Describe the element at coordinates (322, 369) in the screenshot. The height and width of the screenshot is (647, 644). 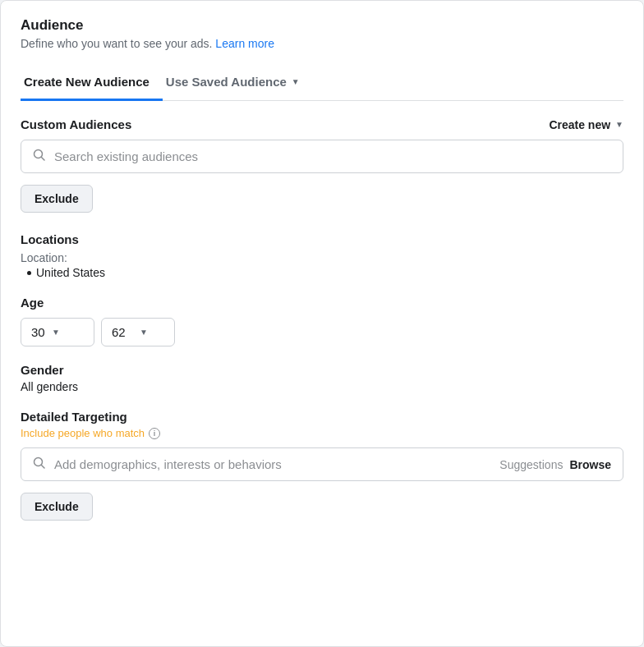
I see `gender-label: Gender` at that location.